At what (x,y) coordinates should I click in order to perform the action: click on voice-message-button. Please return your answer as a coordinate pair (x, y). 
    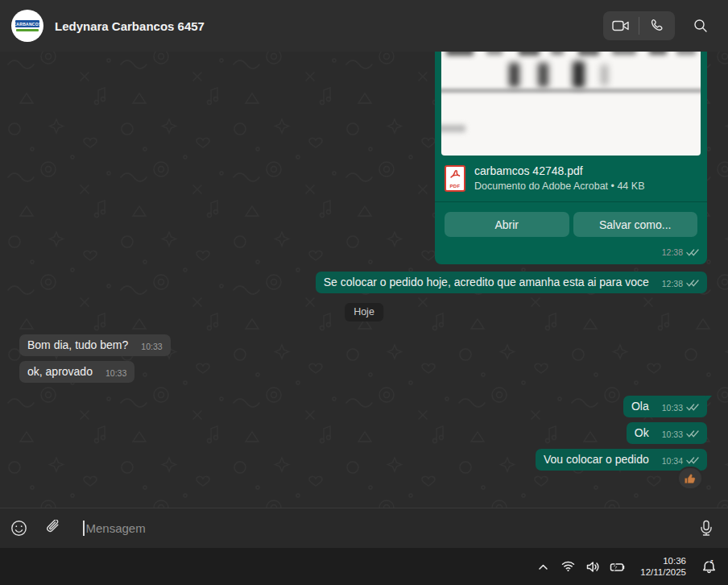
    Looking at the image, I should click on (706, 529).